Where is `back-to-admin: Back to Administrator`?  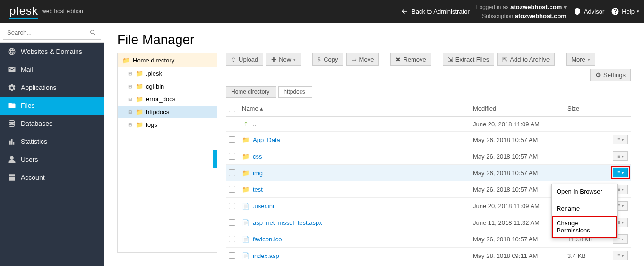 back-to-admin: Back to Administrator is located at coordinates (435, 11).